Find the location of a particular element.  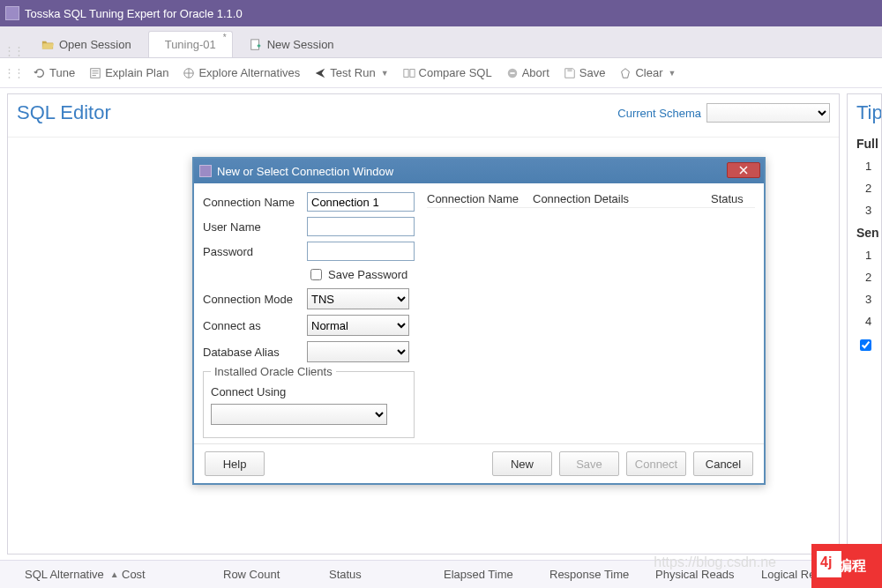

dialog-titlebar: New or Select Connection Window is located at coordinates (479, 171).